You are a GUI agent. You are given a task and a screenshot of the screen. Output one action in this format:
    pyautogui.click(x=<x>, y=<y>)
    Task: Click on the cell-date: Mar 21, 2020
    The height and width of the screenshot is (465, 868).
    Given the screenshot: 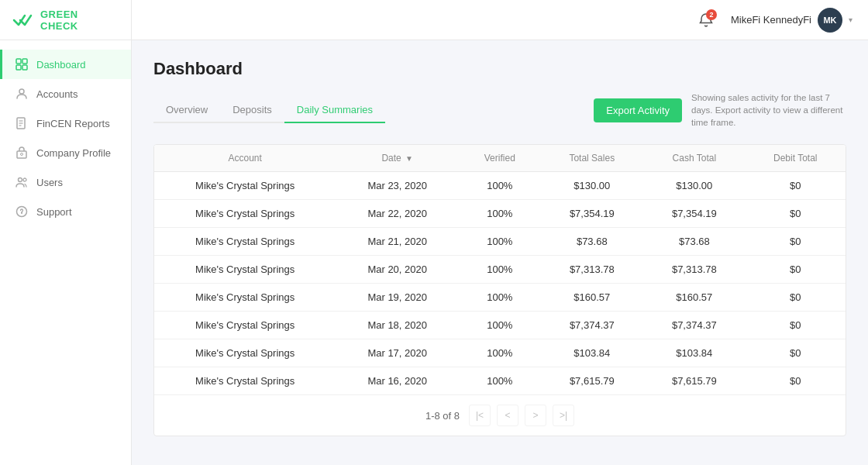 What is the action you would take?
    pyautogui.click(x=397, y=242)
    